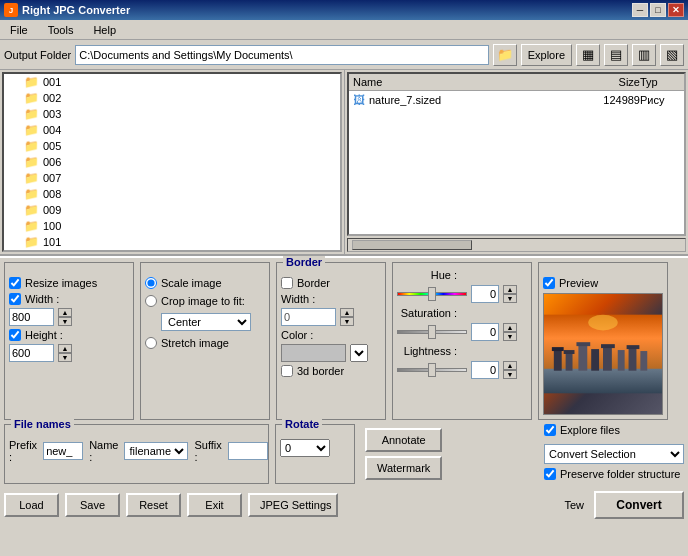 The height and width of the screenshot is (556, 688). I want to click on menu-help: Help, so click(104, 30).